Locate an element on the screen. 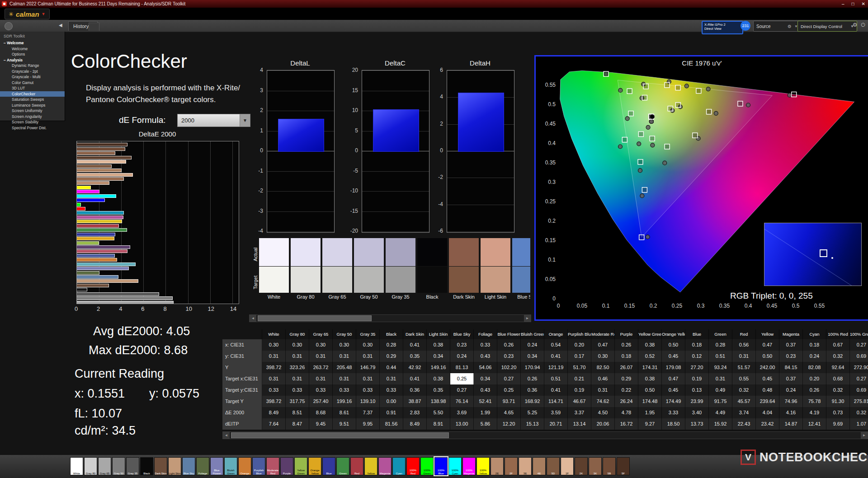 The height and width of the screenshot is (478, 868). scroll-right-icon: ► is located at coordinates (864, 436).